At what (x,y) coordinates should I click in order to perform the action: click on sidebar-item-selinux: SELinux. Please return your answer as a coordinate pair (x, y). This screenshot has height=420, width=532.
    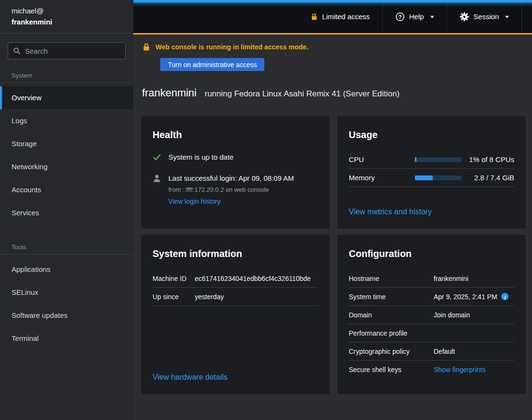
    Looking at the image, I should click on (67, 292).